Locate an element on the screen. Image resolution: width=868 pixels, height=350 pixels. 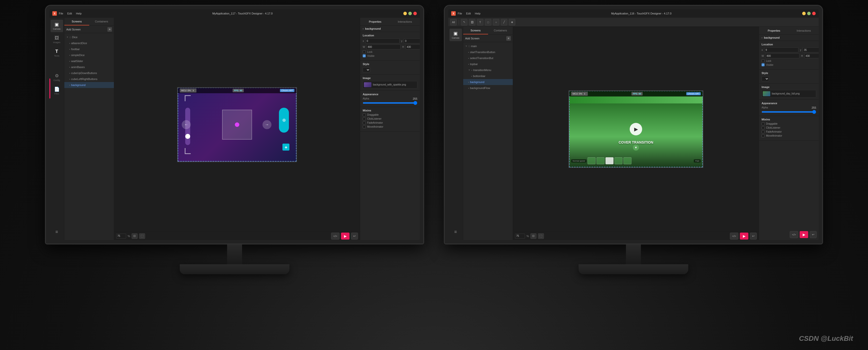
play-button-right: ▶ is located at coordinates (636, 129).